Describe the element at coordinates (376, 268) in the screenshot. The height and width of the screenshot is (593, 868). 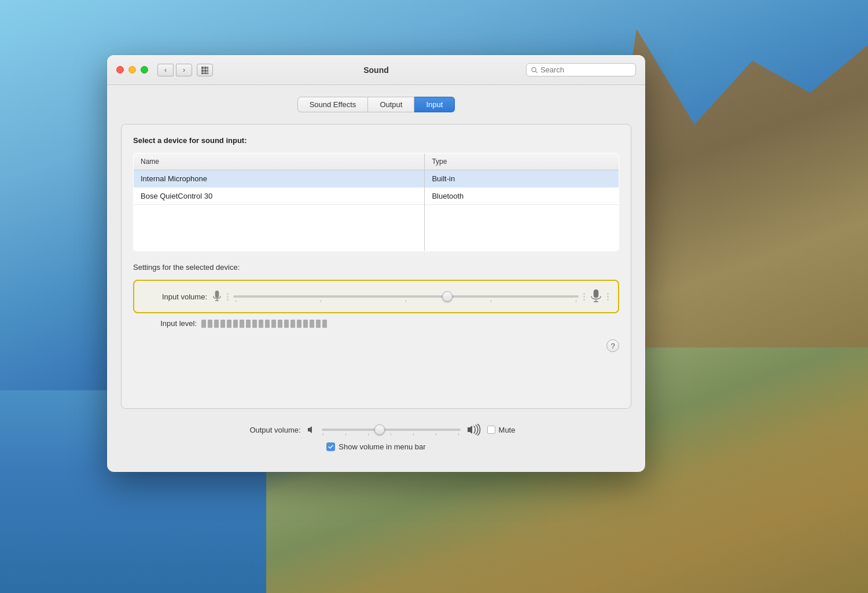
I see `settings-section-label: Settings for the selected device:` at that location.